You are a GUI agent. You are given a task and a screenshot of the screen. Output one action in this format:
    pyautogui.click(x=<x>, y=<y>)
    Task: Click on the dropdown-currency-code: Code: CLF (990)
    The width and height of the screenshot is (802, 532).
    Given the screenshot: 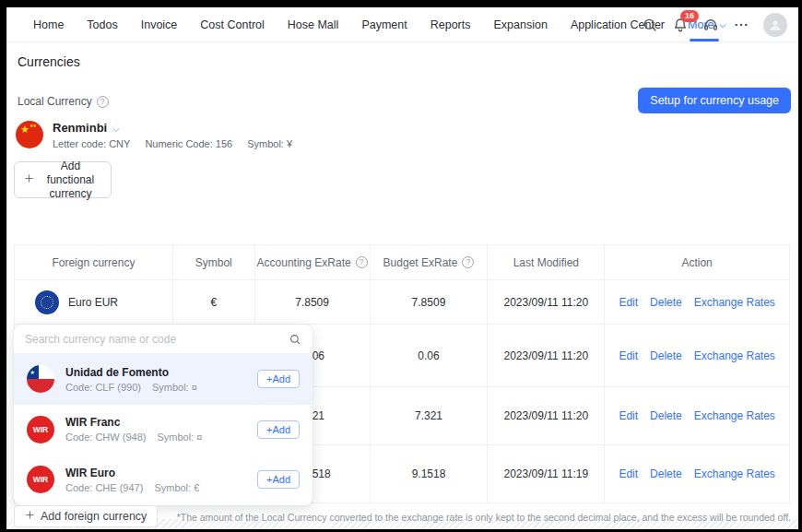 What is the action you would take?
    pyautogui.click(x=103, y=387)
    